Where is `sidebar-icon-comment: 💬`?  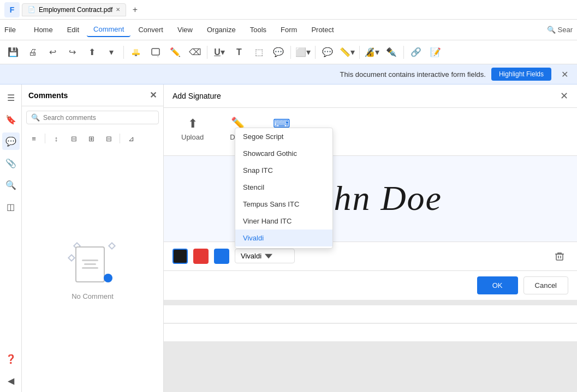 sidebar-icon-comment: 💬 is located at coordinates (11, 141).